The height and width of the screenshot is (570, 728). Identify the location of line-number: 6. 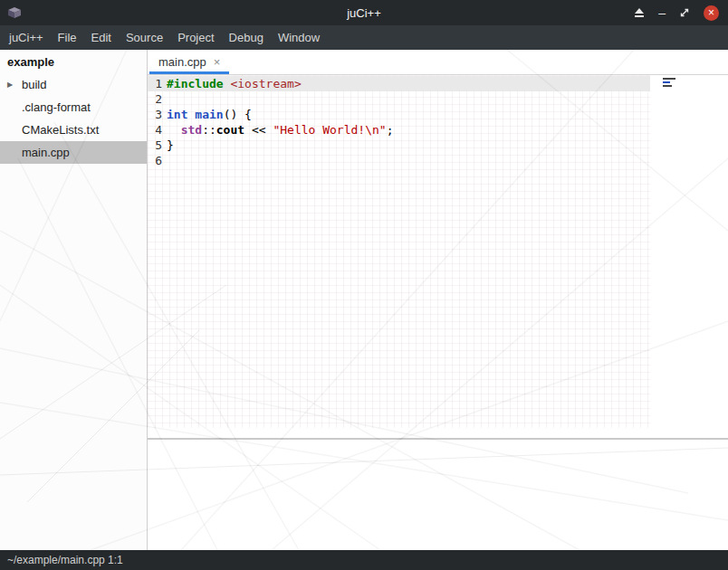
(156, 161).